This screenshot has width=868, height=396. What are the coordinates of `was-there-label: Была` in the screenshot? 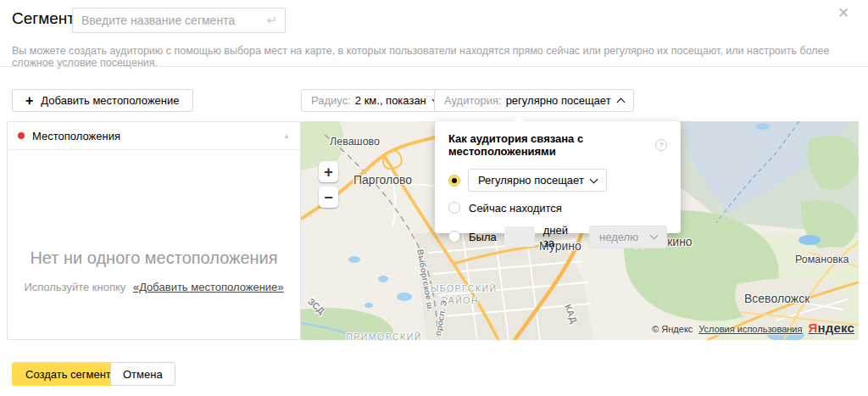 It's located at (483, 237).